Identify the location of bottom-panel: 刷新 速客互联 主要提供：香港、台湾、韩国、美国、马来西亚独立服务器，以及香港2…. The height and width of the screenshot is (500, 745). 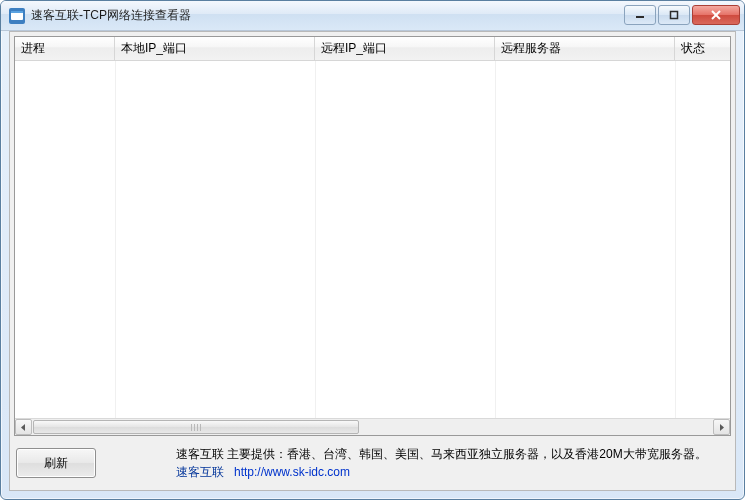
(372, 463).